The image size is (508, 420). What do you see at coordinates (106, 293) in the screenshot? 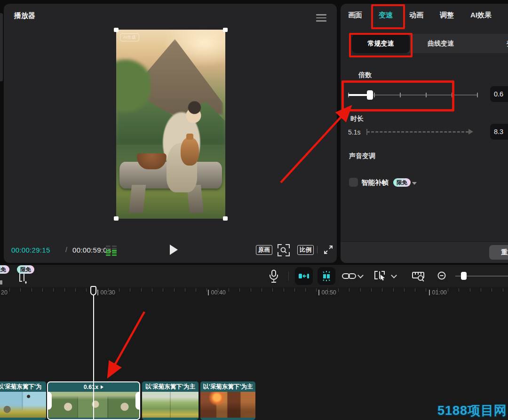
I see `ruler-label: 00:30` at bounding box center [106, 293].